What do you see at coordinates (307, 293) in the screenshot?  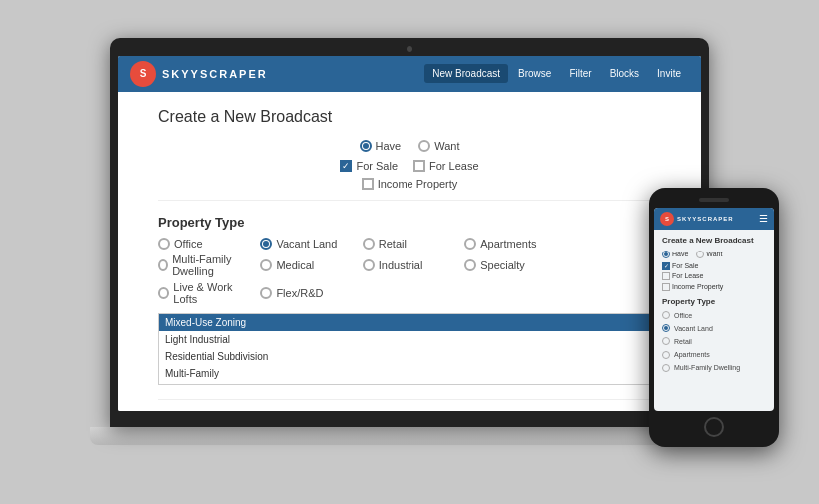 I see `flex-rd-option: Flex/R&D` at bounding box center [307, 293].